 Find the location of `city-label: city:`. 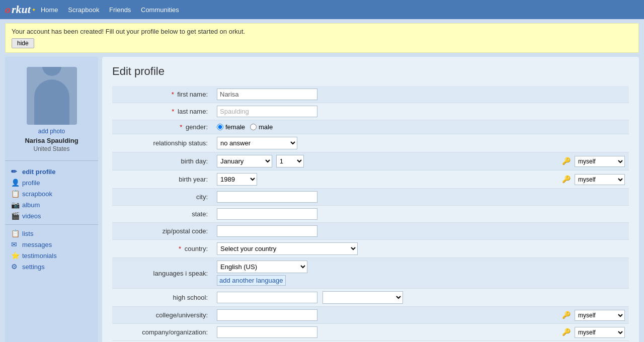

city-label: city: is located at coordinates (163, 197).